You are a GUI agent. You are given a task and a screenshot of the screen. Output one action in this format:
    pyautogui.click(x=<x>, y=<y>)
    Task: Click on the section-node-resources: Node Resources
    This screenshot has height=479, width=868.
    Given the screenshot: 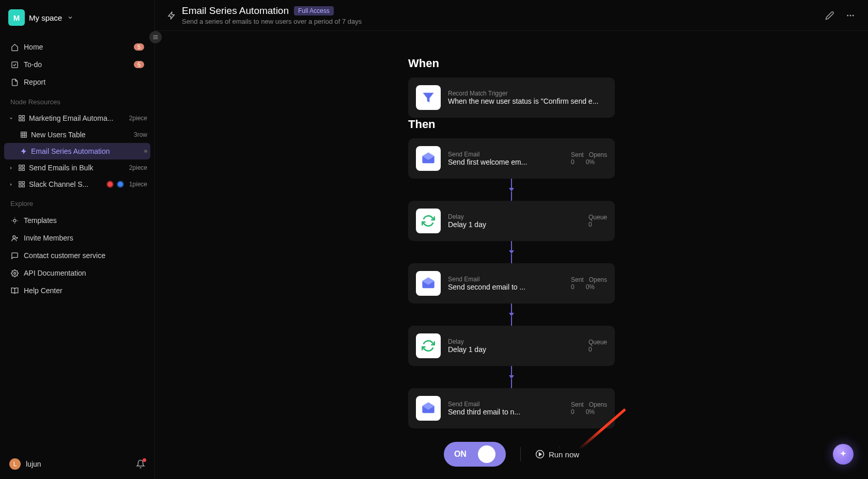 What is the action you would take?
    pyautogui.click(x=78, y=100)
    